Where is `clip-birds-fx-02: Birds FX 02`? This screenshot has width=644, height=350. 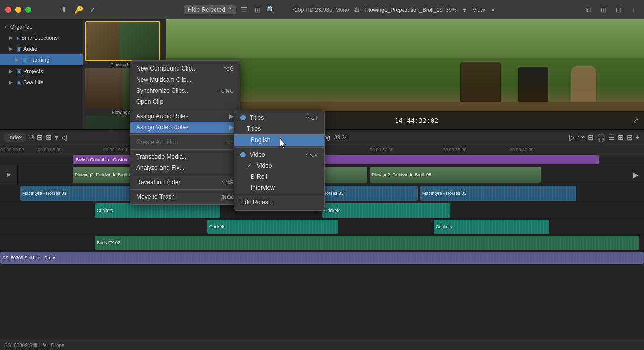
clip-birds-fx-02: Birds FX 02 is located at coordinates (367, 243).